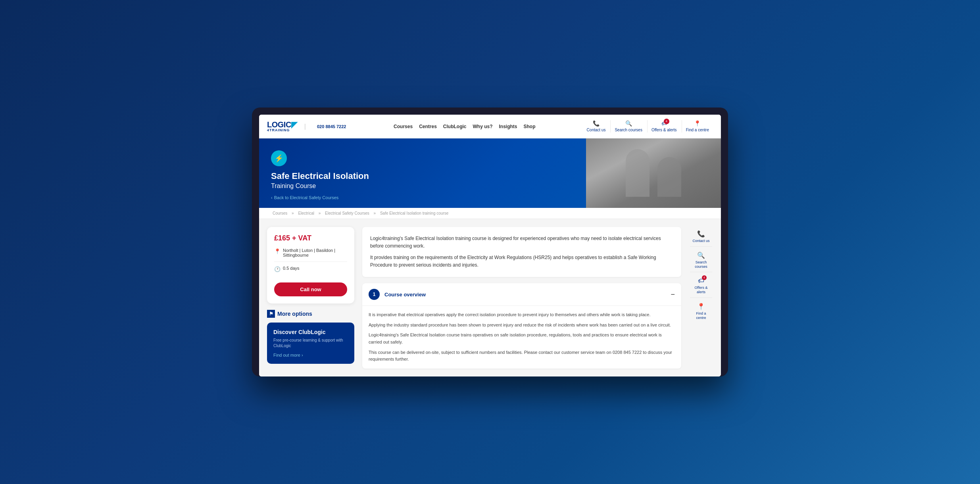 The width and height of the screenshot is (980, 484). I want to click on accordion-para-4: This course can be delivered on-site, su…, so click(522, 356).